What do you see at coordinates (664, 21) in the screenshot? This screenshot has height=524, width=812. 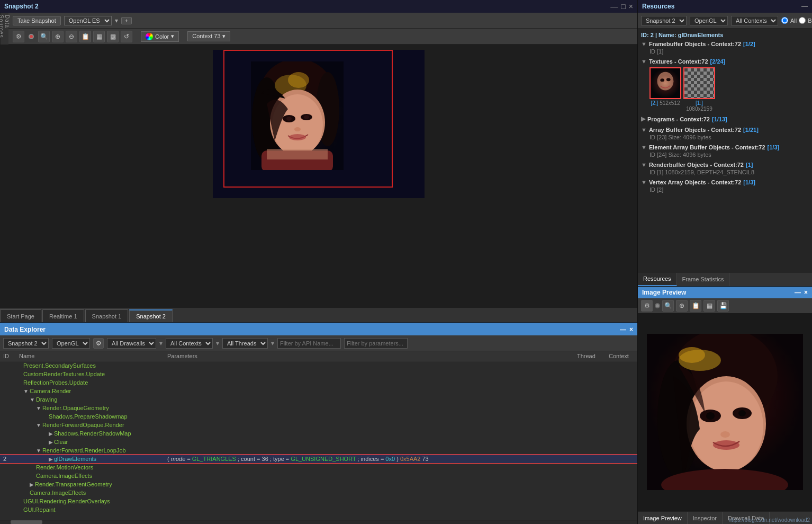 I see `resources-snapshot-select: Snapshot 2` at bounding box center [664, 21].